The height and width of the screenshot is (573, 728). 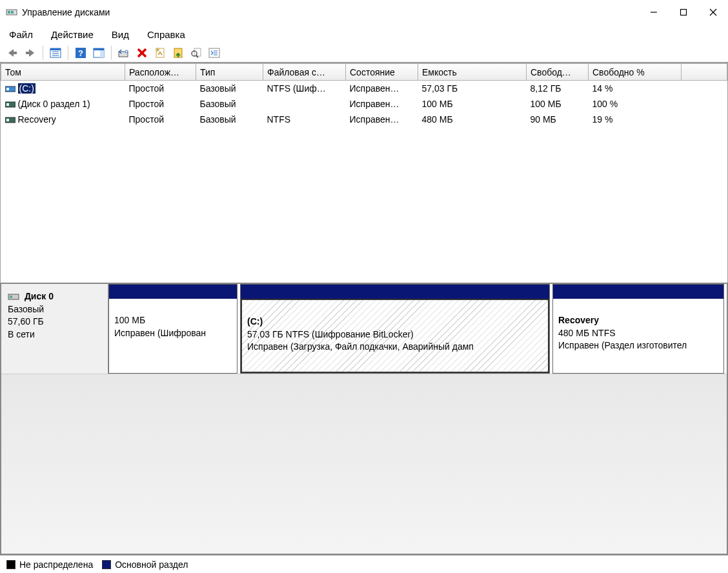 What do you see at coordinates (558, 119) in the screenshot?
I see `volume-free-cell: 90 МБ` at bounding box center [558, 119].